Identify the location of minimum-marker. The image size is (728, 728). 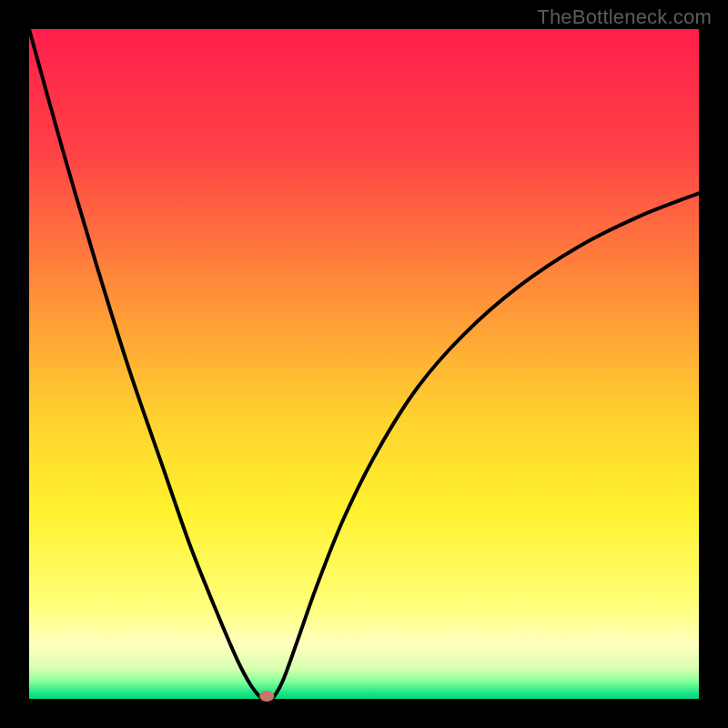
(267, 696).